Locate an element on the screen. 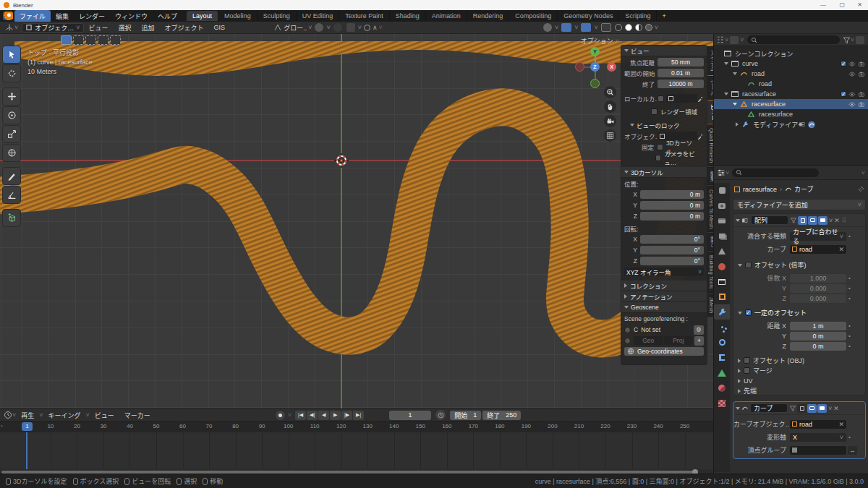 Image resolution: width=868 pixels, height=488 pixels. pivot-point-icon is located at coordinates (319, 27).